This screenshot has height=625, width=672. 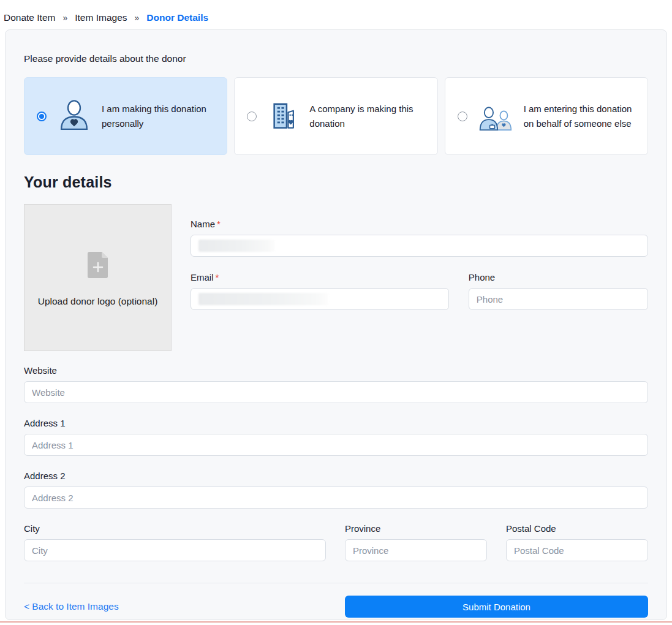 I want to click on option-behalf-label: I am entering this donation on behalf of…, so click(x=581, y=116).